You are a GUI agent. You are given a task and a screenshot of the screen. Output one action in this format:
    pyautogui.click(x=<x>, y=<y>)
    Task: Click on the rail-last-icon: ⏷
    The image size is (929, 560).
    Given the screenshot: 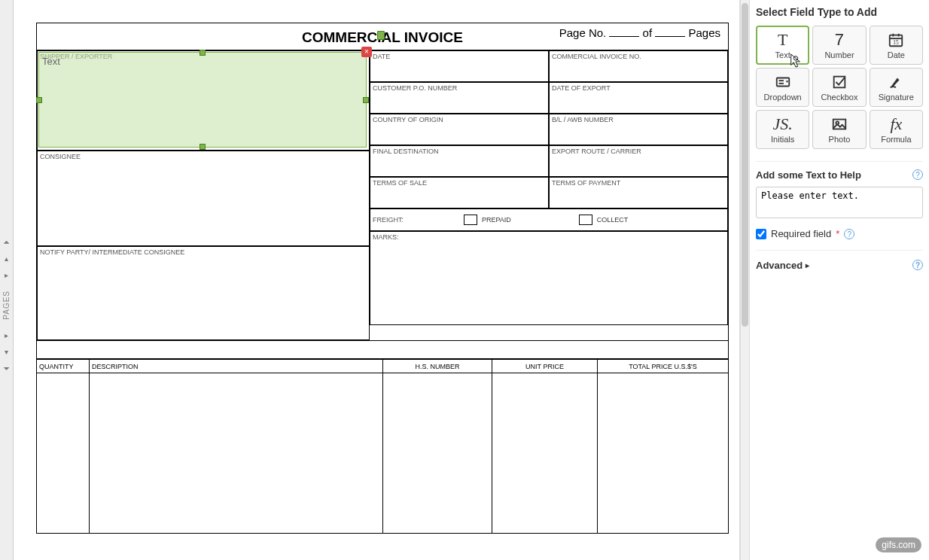 What is the action you would take?
    pyautogui.click(x=7, y=369)
    